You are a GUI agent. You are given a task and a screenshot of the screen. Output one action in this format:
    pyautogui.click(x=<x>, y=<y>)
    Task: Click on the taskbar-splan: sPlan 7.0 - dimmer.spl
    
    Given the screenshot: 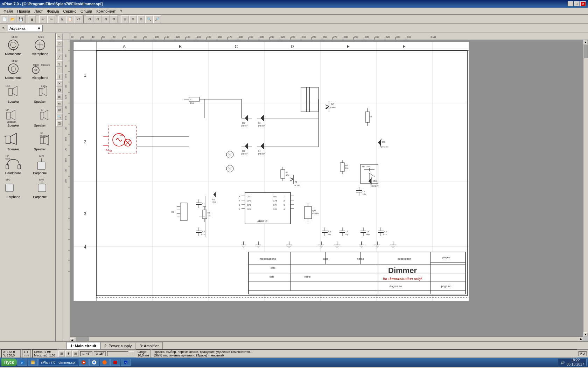 What is the action you would take?
    pyautogui.click(x=58, y=362)
    